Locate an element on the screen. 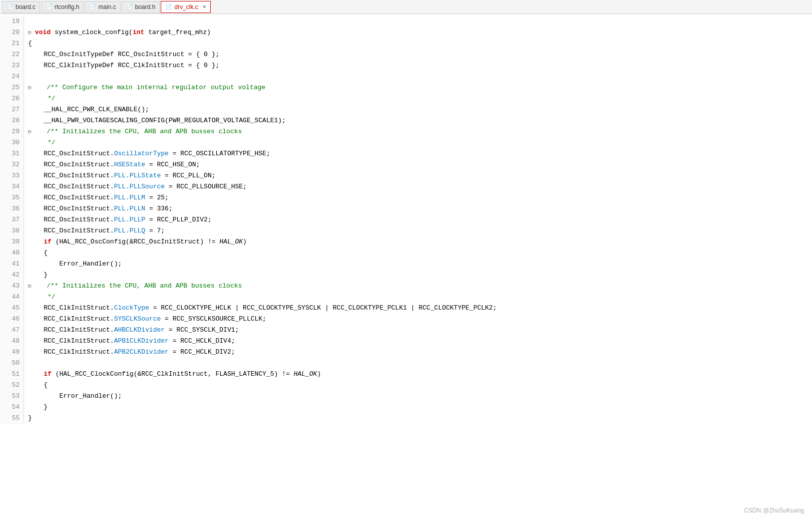  code-line-47: RCC_ClkInitStruct.AHBCLKDivider = RCC_SY… is located at coordinates (418, 330).